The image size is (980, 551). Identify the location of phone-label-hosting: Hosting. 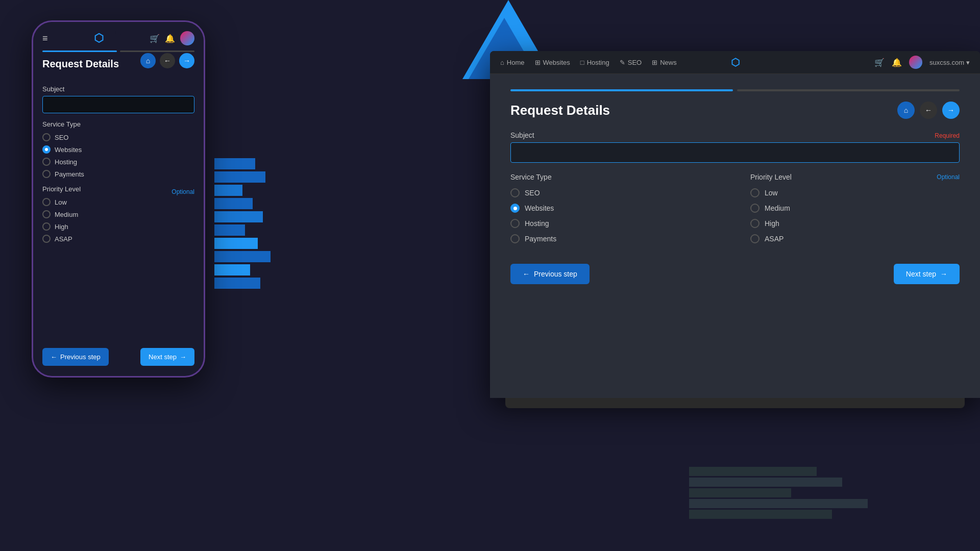
(66, 162).